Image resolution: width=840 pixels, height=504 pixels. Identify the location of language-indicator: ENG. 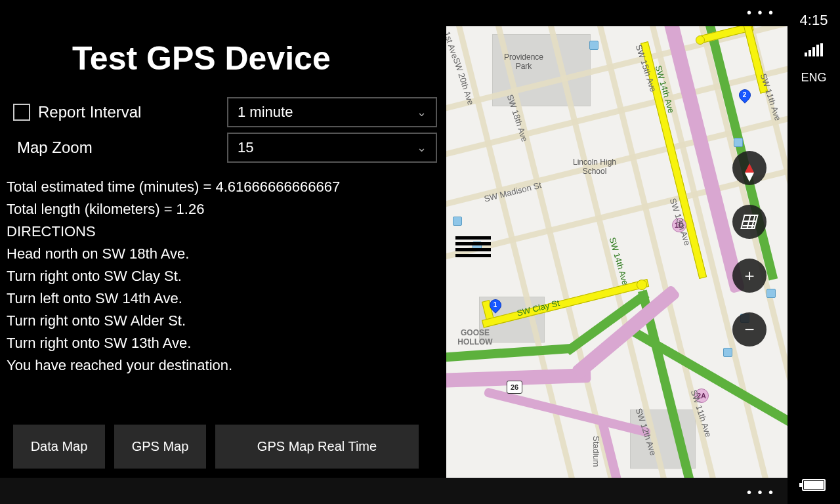
(814, 77).